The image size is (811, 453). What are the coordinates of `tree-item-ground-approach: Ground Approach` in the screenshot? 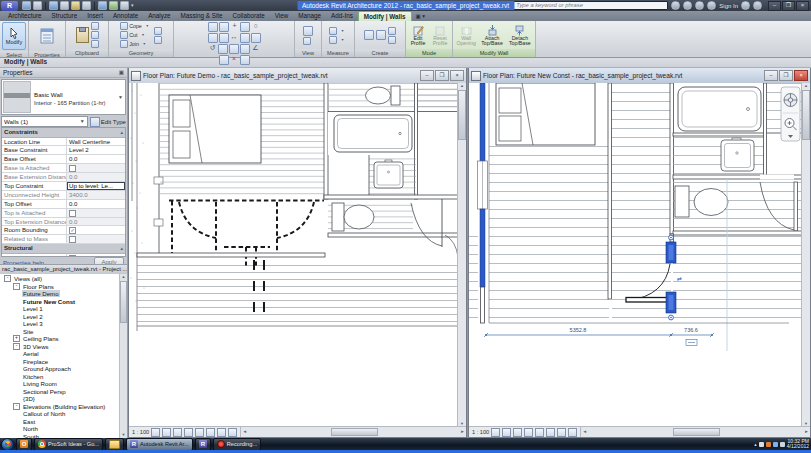 It's located at (60, 369).